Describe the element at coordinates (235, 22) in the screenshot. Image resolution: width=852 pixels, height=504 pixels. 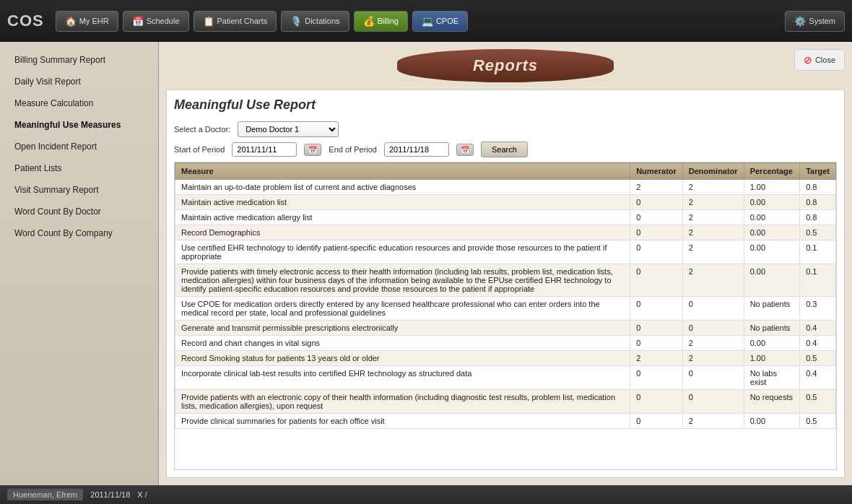
I see `nav-patient-charts: 📋 Patient Charts` at that location.